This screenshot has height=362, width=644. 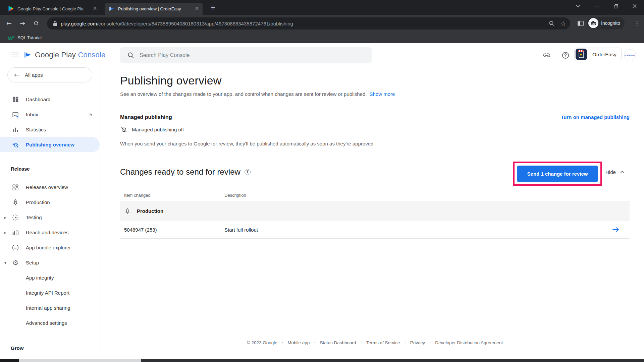 What do you see at coordinates (5, 263) in the screenshot?
I see `expand-down-icon: ▾` at bounding box center [5, 263].